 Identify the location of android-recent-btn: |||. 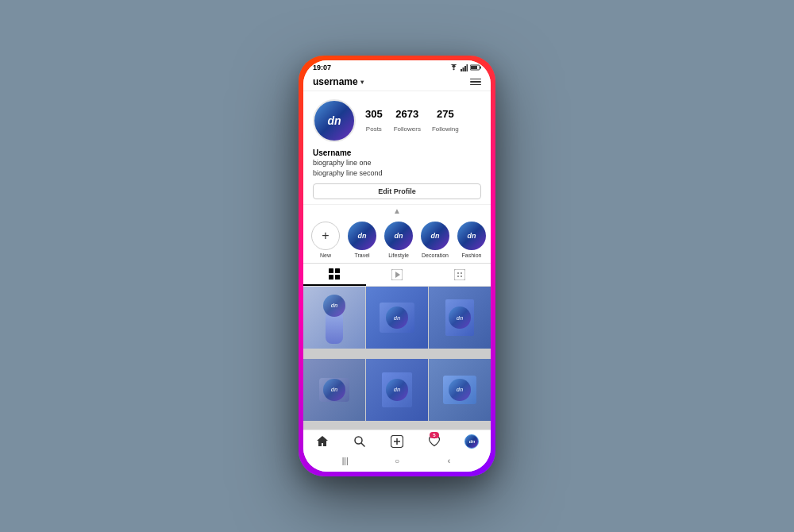
(345, 461).